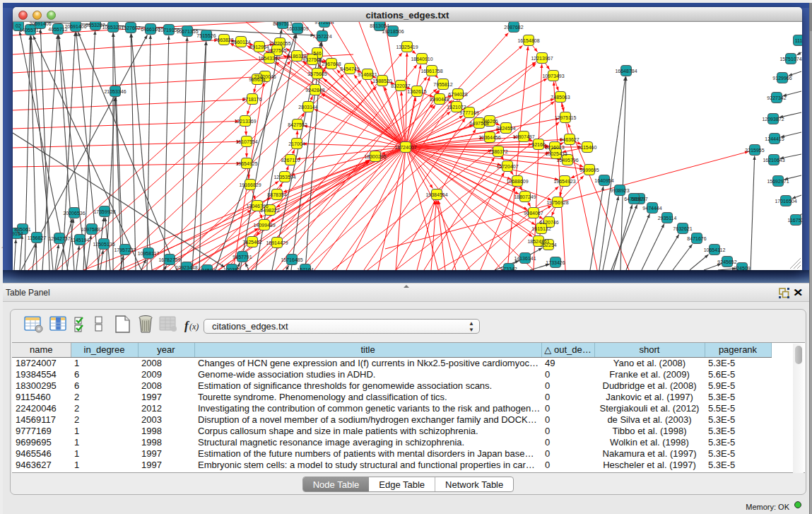 The width and height of the screenshot is (812, 514). I want to click on svg-text: 16154808, so click(529, 41).